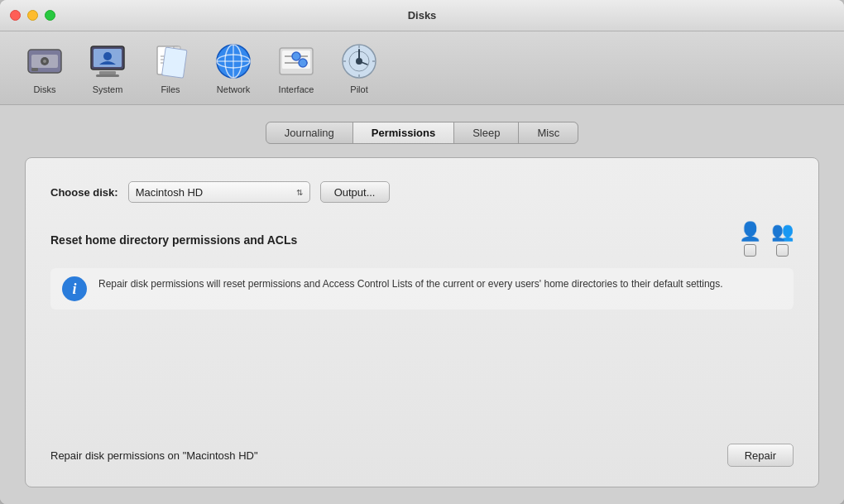 The height and width of the screenshot is (504, 844). Describe the element at coordinates (84, 192) in the screenshot. I see `choose-disk-label: Choose disk:` at that location.